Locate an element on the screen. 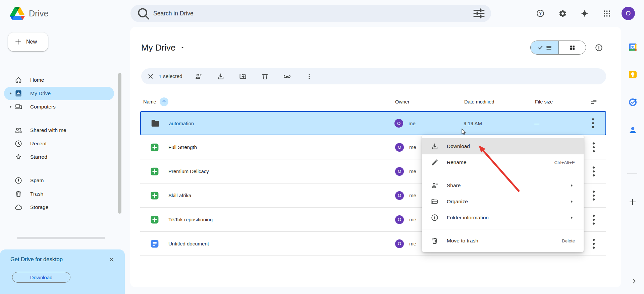 Image resolution: width=644 pixels, height=294 pixels. sidebar-item-recent: Recent is located at coordinates (59, 144).